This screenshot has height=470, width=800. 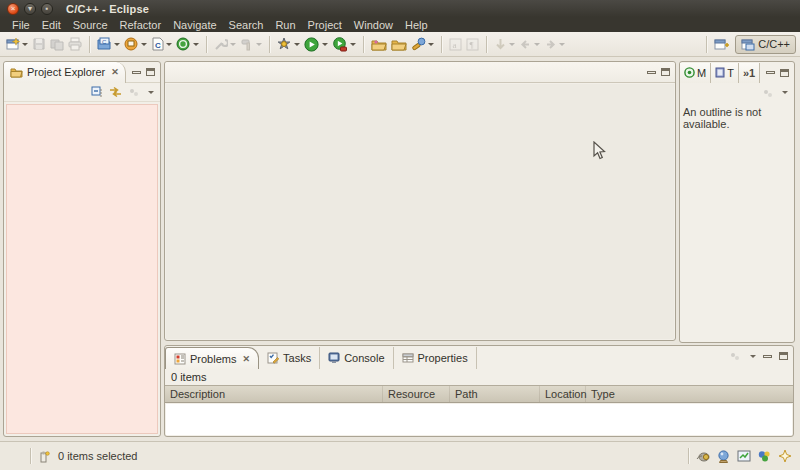 I want to click on forward-arrow-icon, so click(x=550, y=44).